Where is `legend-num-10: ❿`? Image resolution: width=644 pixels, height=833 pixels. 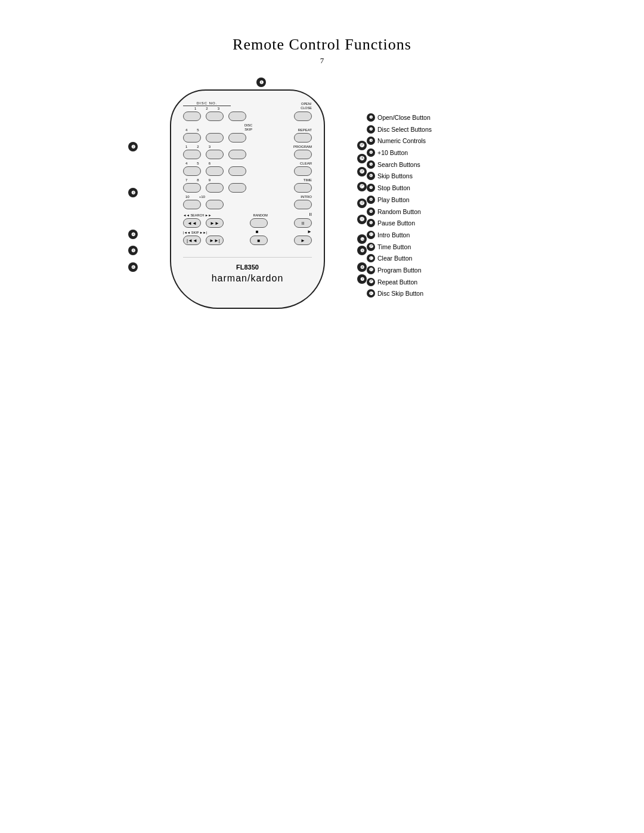
legend-num-10: ❿ is located at coordinates (371, 223).